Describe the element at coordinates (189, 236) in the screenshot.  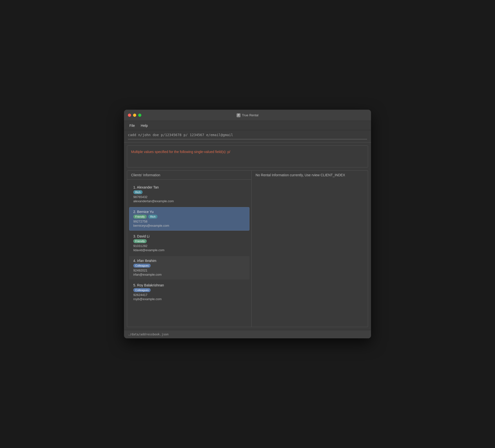
I see `client-name: 3. David Li` at that location.